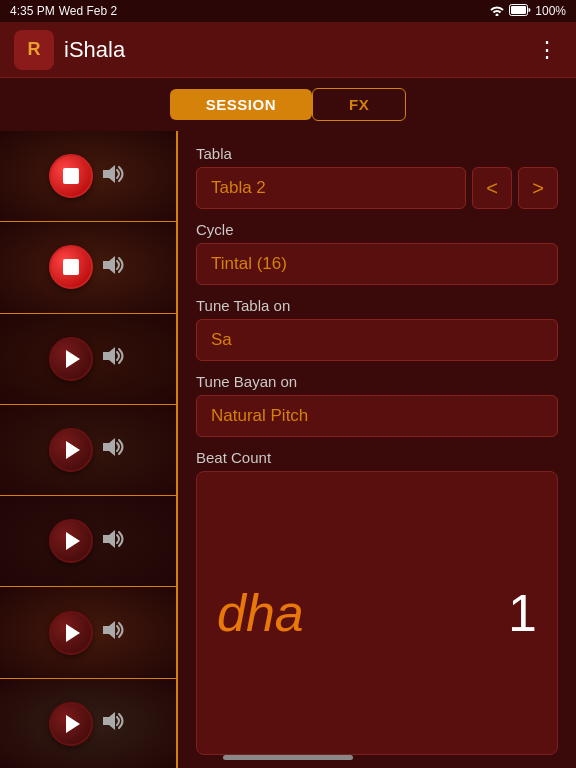 The height and width of the screenshot is (768, 576). What do you see at coordinates (288, 758) in the screenshot?
I see `home-indicator` at bounding box center [288, 758].